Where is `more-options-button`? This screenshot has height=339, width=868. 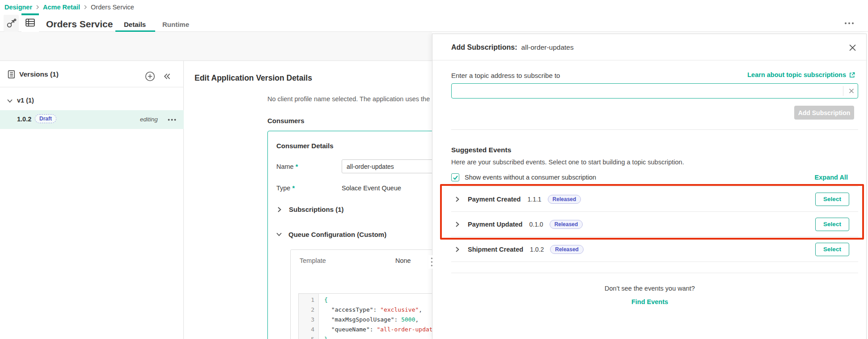 more-options-button is located at coordinates (849, 23).